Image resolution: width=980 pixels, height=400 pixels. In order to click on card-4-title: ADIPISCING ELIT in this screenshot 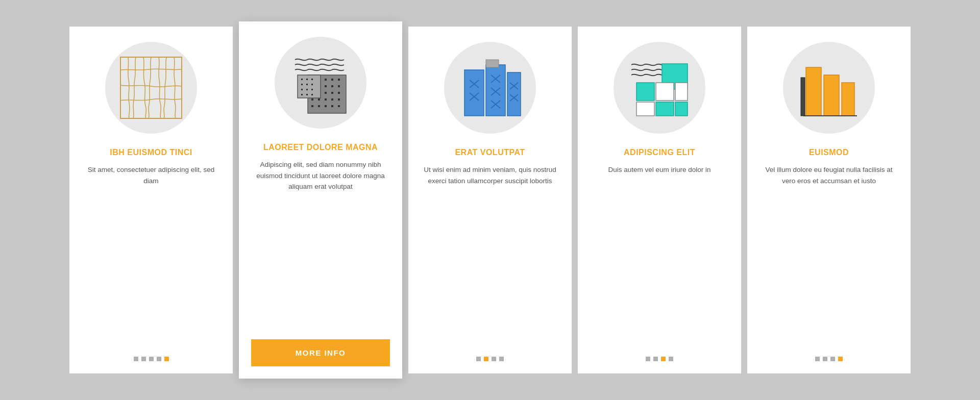, I will do `click(659, 153)`.